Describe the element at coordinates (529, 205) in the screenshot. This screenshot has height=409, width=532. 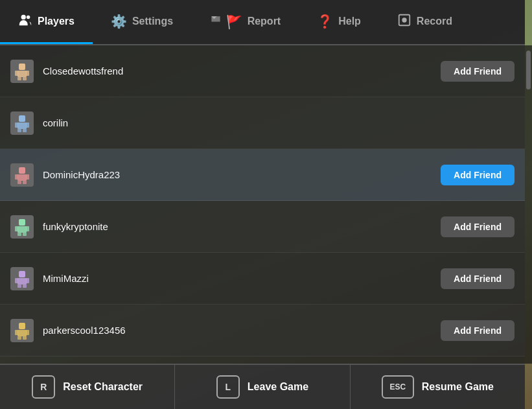
I see `scrollbar` at that location.